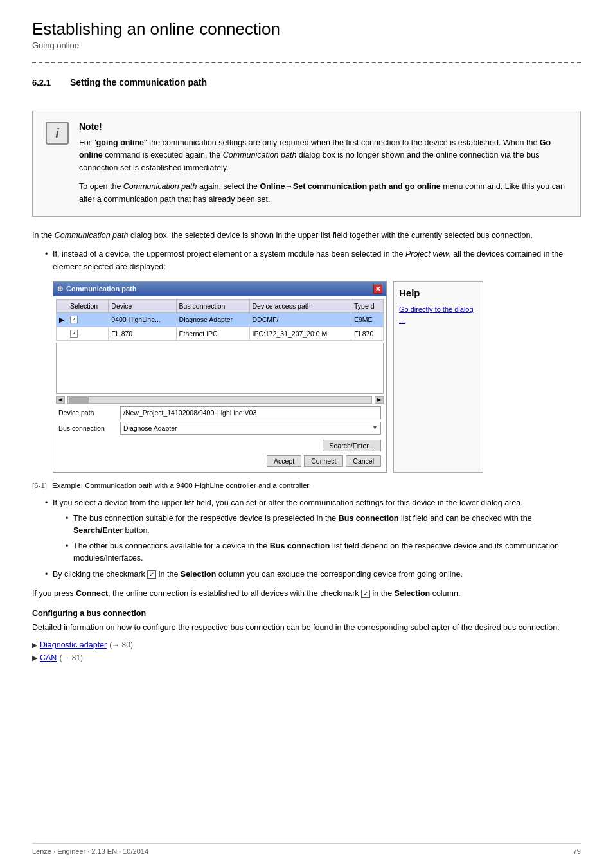  I want to click on diagnostic-link: Diagnostic adapter, so click(73, 645).